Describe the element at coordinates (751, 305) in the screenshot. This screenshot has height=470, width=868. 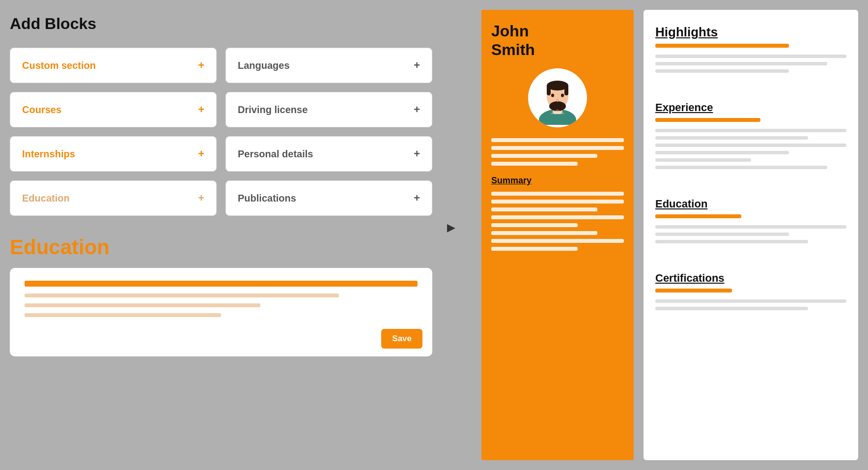
I see `certifications-gray-lines` at that location.